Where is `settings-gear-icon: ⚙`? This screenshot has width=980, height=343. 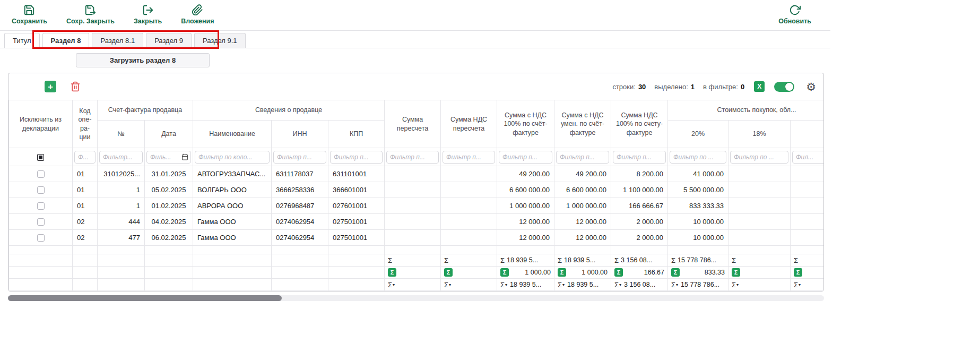
settings-gear-icon: ⚙ is located at coordinates (811, 87).